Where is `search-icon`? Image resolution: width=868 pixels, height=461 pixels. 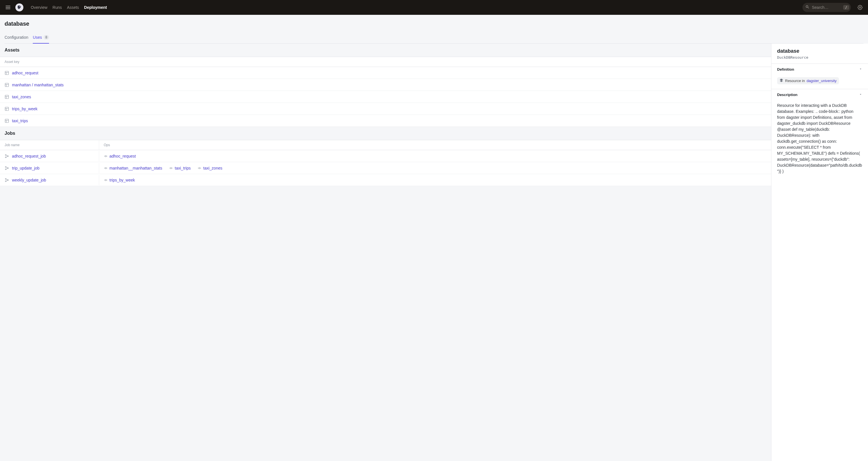
search-icon is located at coordinates (807, 7).